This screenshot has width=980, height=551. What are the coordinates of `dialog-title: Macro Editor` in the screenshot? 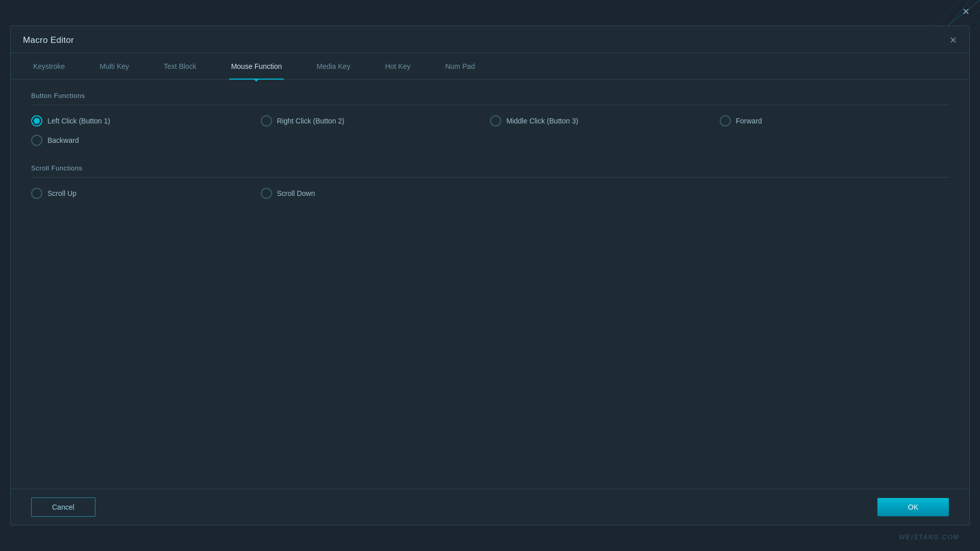 It's located at (48, 40).